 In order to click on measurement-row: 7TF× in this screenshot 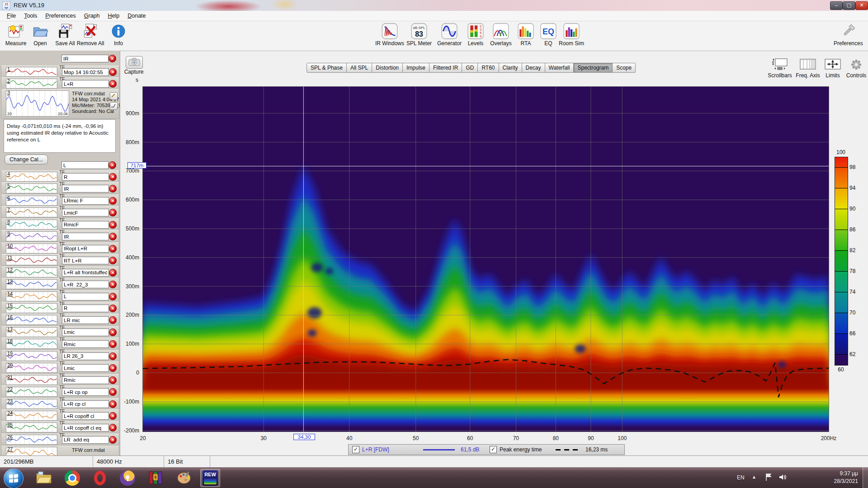, I will do `click(60, 212)`.